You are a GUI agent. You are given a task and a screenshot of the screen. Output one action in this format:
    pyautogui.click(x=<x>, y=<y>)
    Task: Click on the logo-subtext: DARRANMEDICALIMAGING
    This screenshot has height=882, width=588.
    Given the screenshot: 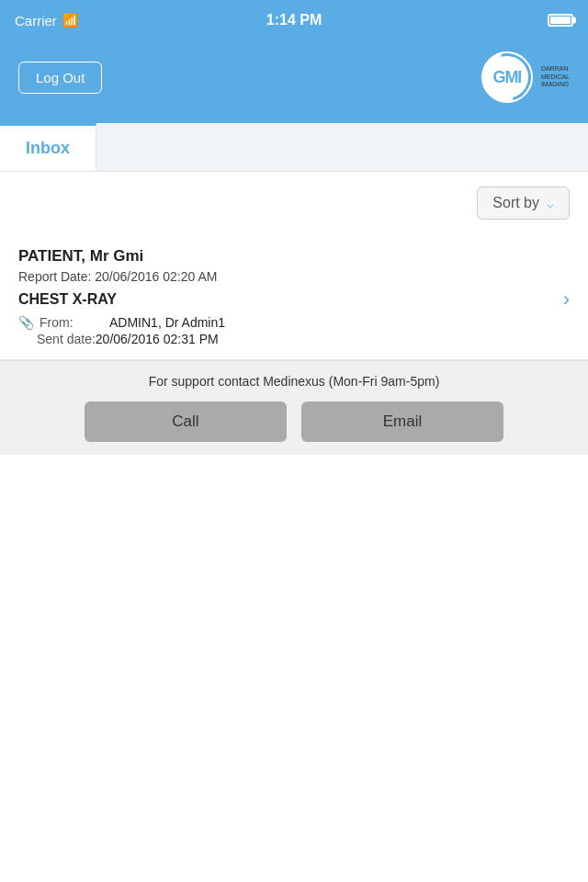 What is the action you would take?
    pyautogui.click(x=555, y=77)
    